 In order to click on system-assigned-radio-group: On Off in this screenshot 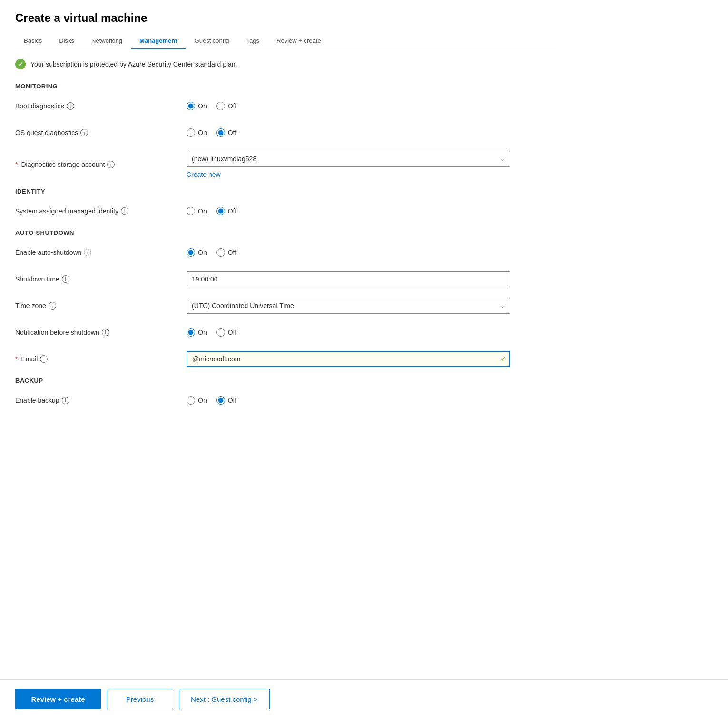, I will do `click(371, 211)`.